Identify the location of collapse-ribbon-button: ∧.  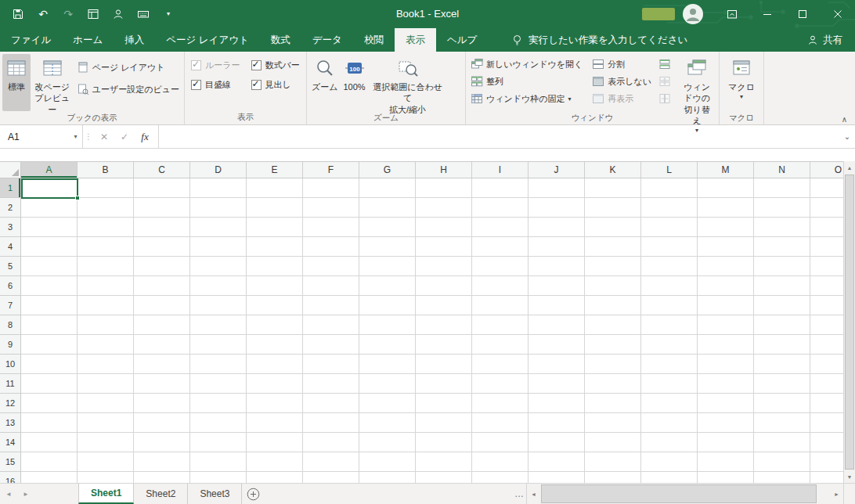
(844, 119).